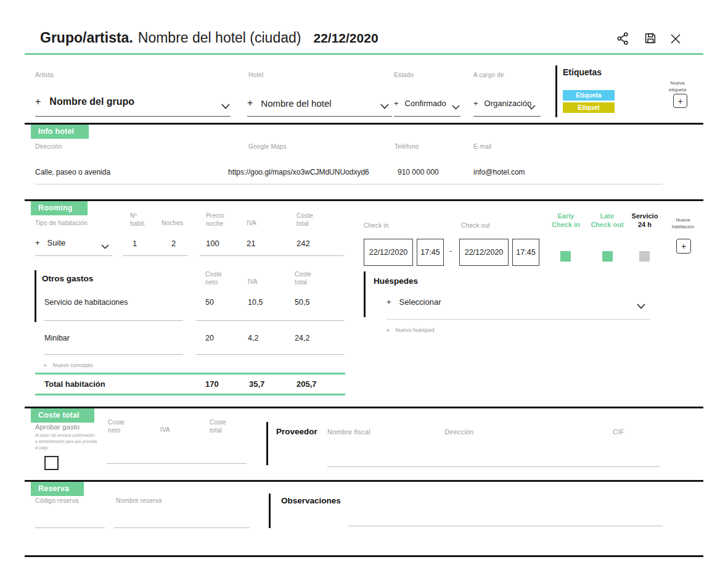 The width and height of the screenshot is (728, 583). What do you see at coordinates (566, 257) in the screenshot?
I see `early-check-in-toggle` at bounding box center [566, 257].